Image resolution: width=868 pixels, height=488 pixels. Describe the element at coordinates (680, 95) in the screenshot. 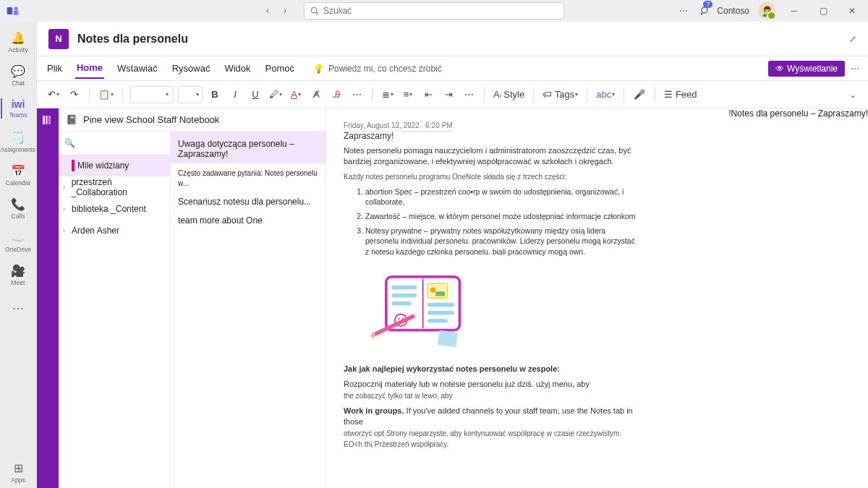

I see `feed-button: ☰ Feed` at that location.